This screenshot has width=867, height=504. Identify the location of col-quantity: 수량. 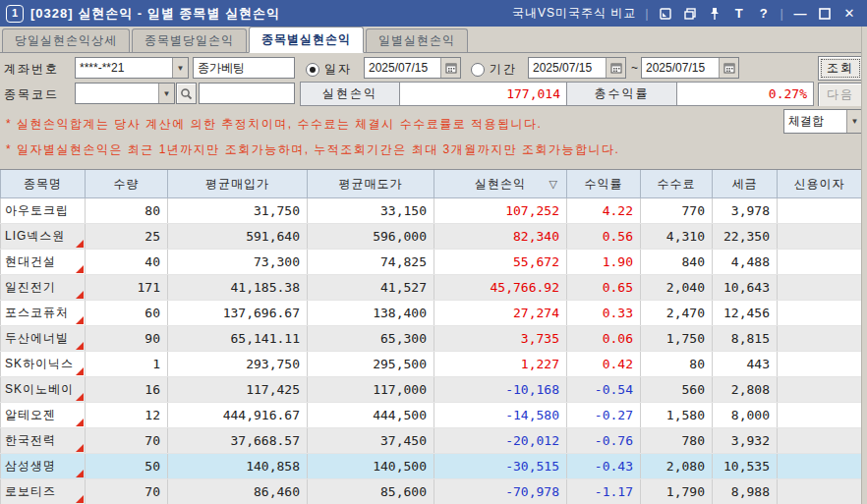
(127, 185).